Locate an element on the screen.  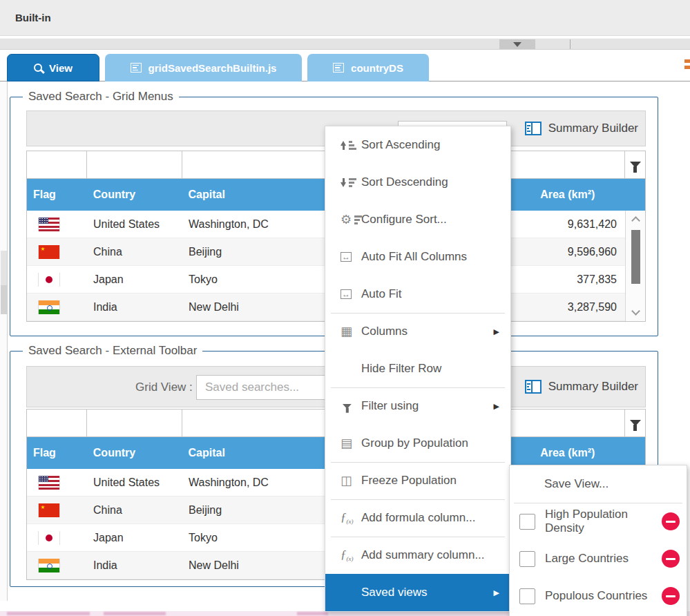
tab-country-ds: countryDS is located at coordinates (368, 68).